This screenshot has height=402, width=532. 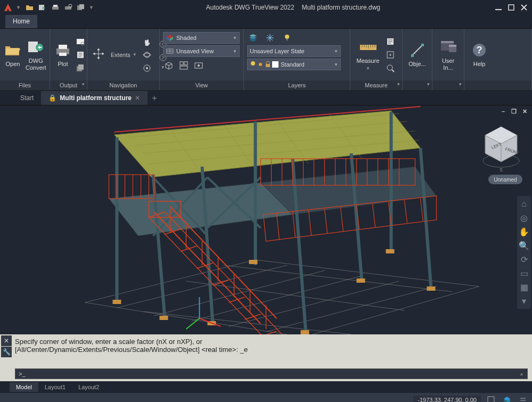 What do you see at coordinates (52, 98) in the screenshot?
I see `lock-icon: 🔒` at bounding box center [52, 98].